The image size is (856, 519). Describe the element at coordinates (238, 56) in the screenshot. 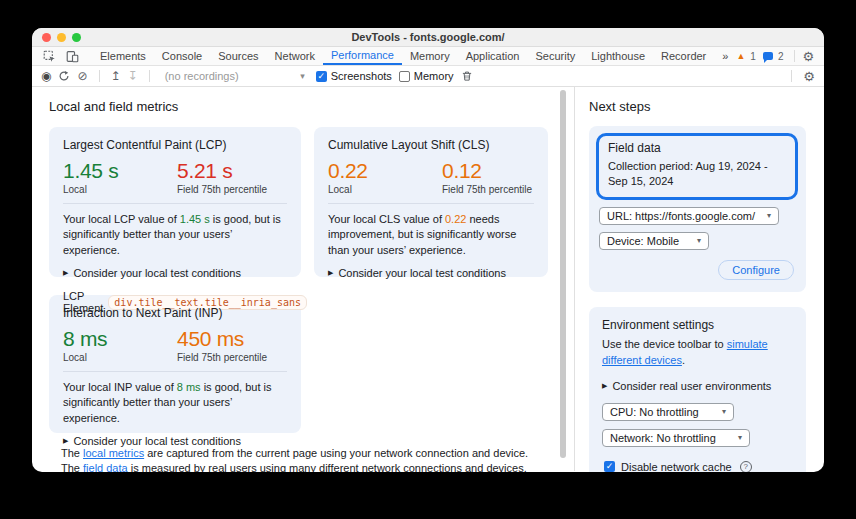

I see `tab-sources: Sources` at that location.